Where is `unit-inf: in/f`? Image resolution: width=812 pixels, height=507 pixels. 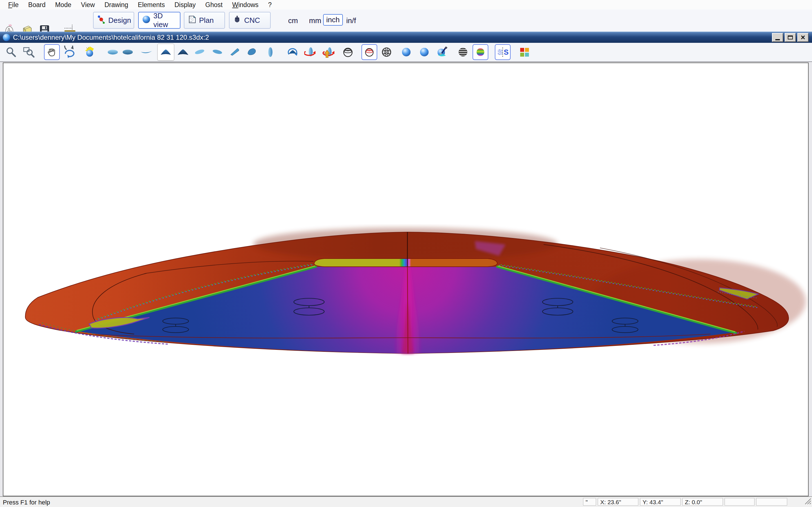
unit-inf: in/f is located at coordinates (351, 21).